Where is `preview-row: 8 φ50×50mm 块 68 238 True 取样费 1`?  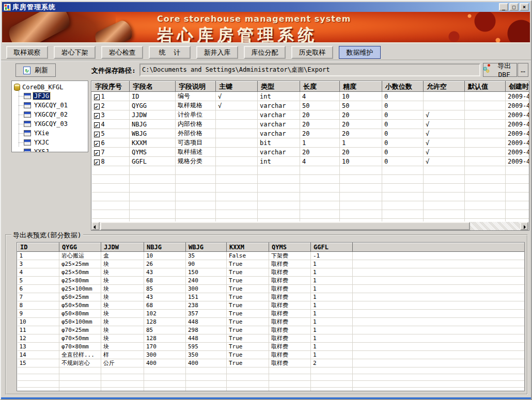 preview-row: 8 φ50×50mm 块 68 238 True 取样费 1 is located at coordinates (271, 306).